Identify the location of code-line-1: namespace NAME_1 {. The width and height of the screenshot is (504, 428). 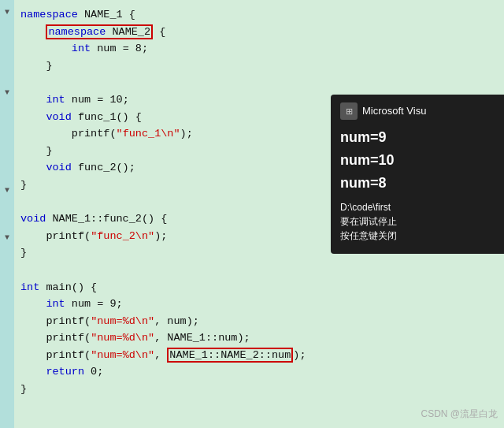
(261, 15).